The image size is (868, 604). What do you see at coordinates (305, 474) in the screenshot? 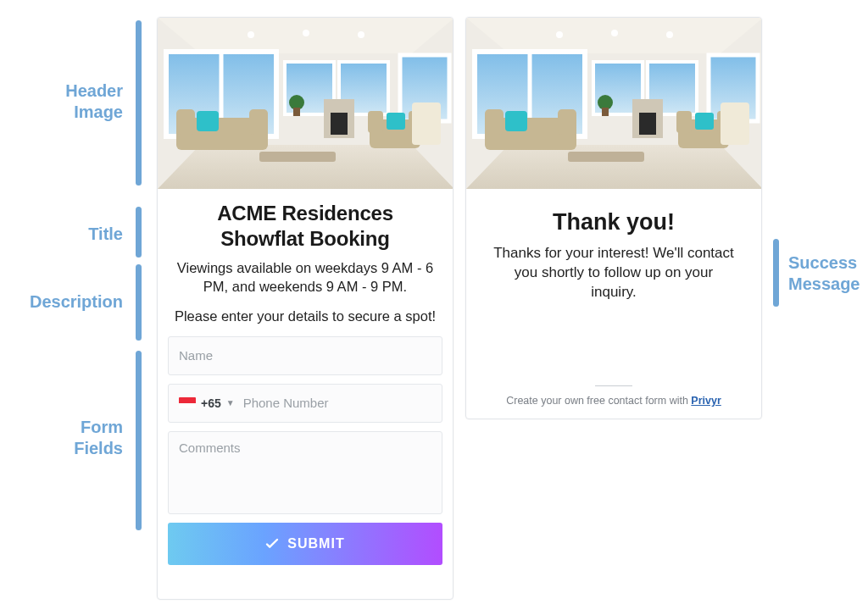
I see `comments-input` at bounding box center [305, 474].